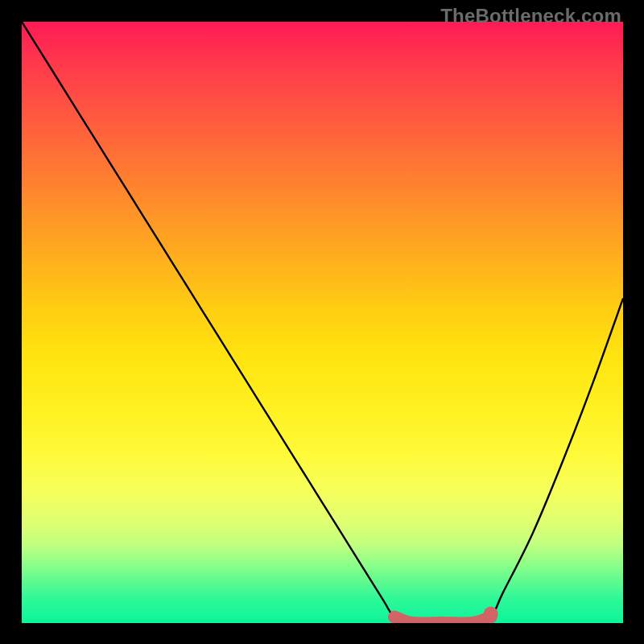 This screenshot has width=644, height=644. Describe the element at coordinates (443, 620) in the screenshot. I see `optimum-band` at that location.